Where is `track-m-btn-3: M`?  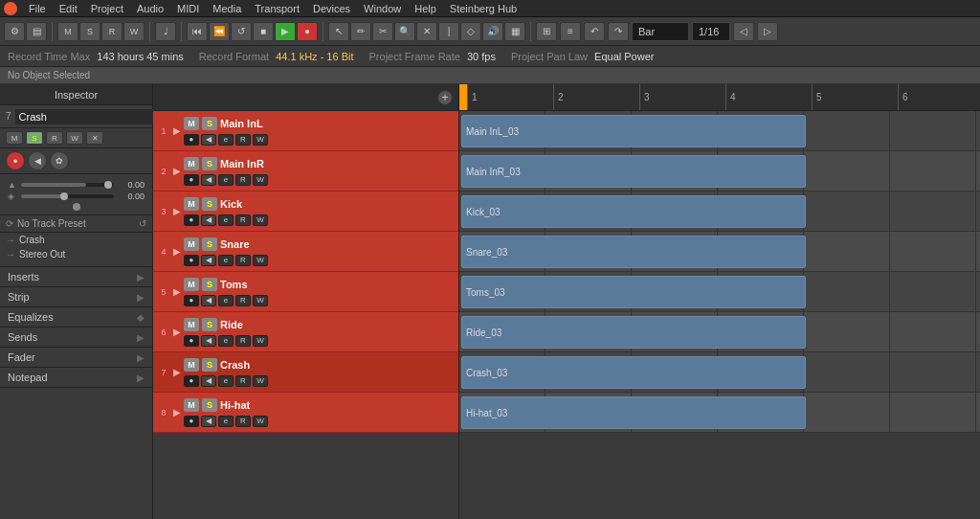 track-m-btn-3: M is located at coordinates (191, 204).